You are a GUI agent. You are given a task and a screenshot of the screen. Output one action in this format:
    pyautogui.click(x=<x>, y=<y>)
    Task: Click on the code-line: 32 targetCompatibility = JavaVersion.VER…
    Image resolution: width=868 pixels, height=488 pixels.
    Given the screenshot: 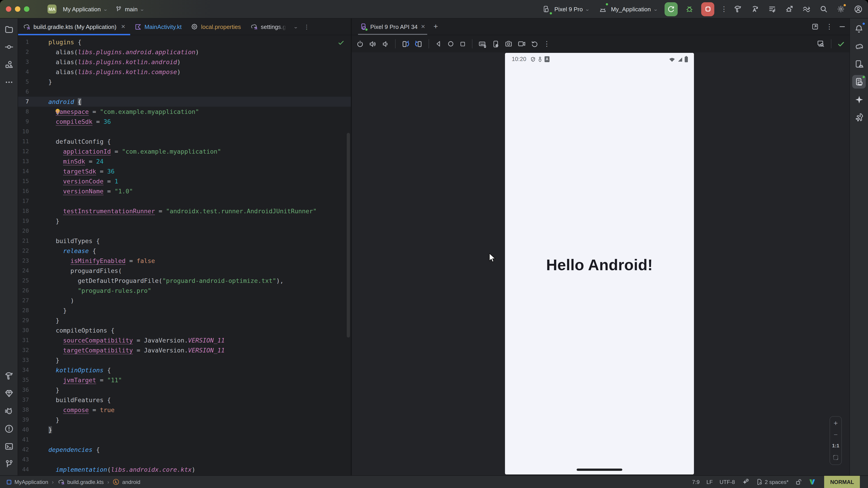 What is the action you would take?
    pyautogui.click(x=185, y=350)
    